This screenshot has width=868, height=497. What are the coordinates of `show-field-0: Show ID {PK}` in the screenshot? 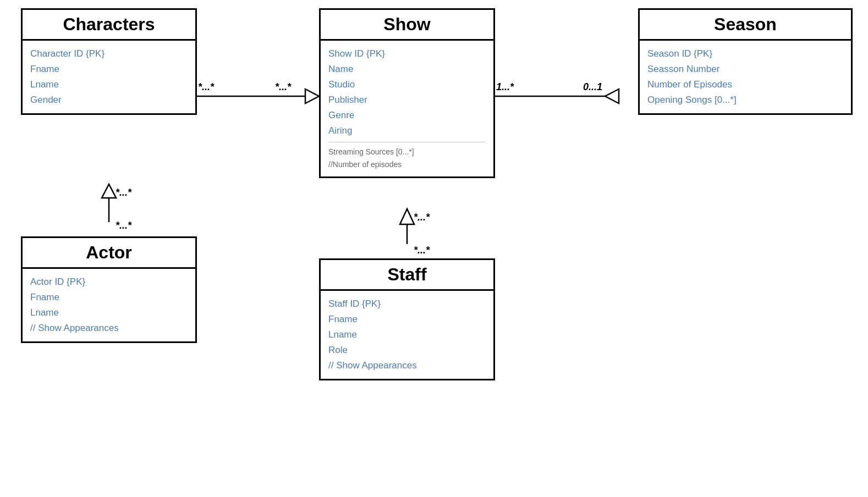 It's located at (407, 54).